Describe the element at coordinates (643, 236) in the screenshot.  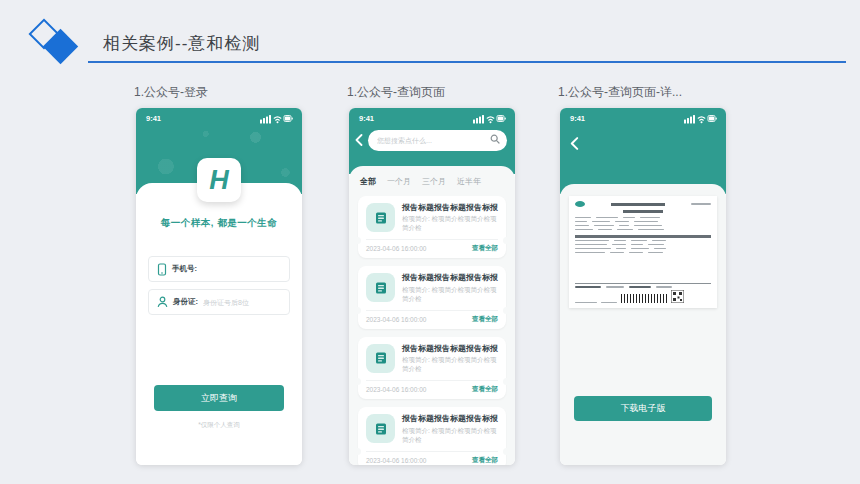
I see `report-table-header` at that location.